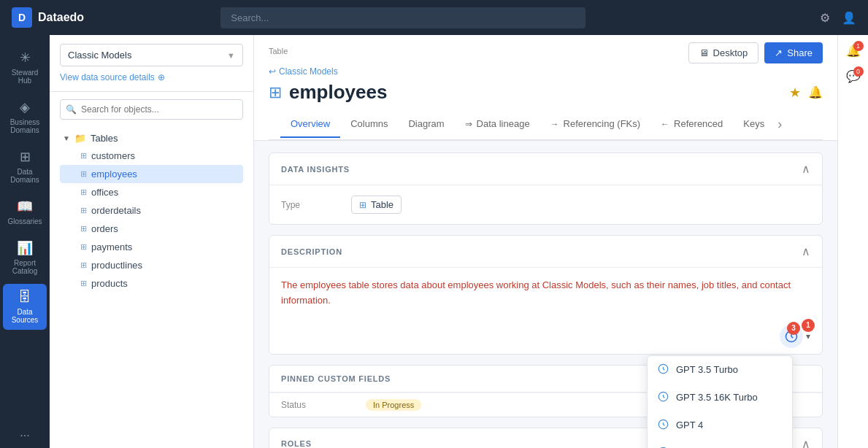 Image resolution: width=868 pixels, height=448 pixels. What do you see at coordinates (296, 444) in the screenshot?
I see `roles-title: ROLES` at bounding box center [296, 444].